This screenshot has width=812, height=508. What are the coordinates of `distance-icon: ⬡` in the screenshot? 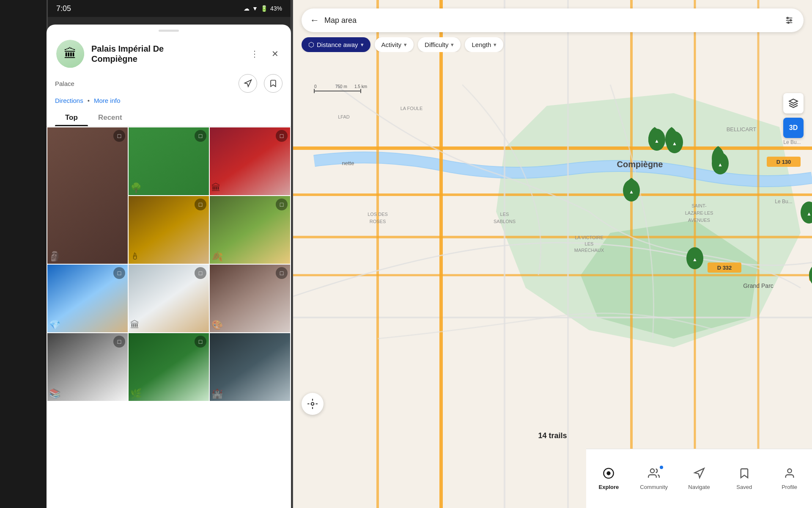 It's located at (311, 45).